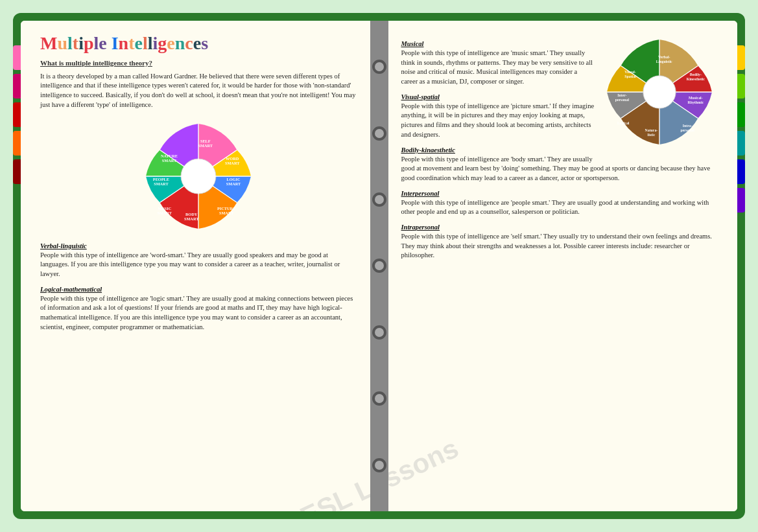  I want to click on svg-text: Musical-, so click(696, 98).